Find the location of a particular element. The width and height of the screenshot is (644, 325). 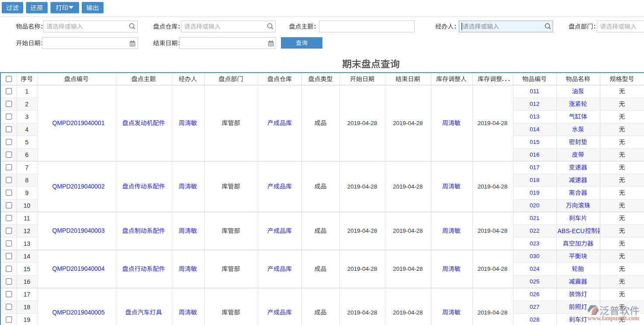

svg-text: 5 is located at coordinates (27, 142).